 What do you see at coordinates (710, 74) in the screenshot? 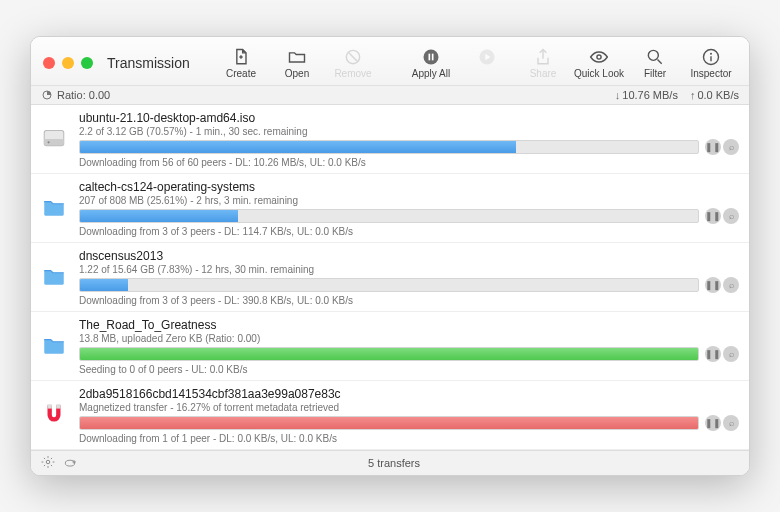
I see `toolbar-label: Inspector` at bounding box center [710, 74].